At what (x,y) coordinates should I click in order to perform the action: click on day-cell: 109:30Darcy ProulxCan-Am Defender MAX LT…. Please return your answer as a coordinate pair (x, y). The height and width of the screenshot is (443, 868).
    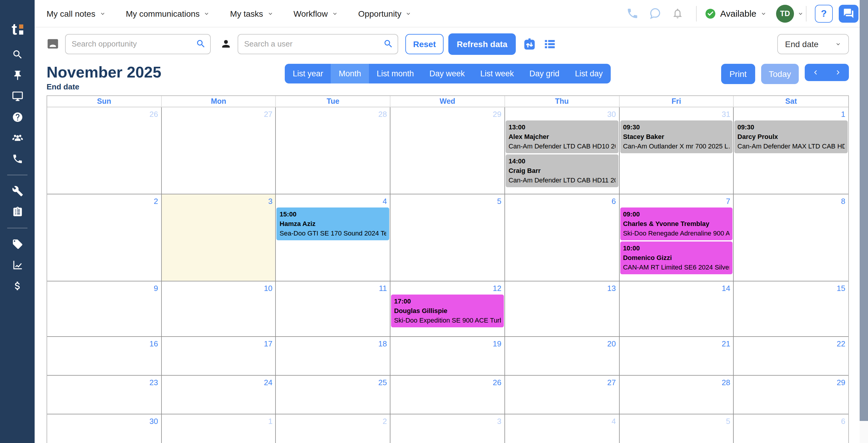
    Looking at the image, I should click on (791, 151).